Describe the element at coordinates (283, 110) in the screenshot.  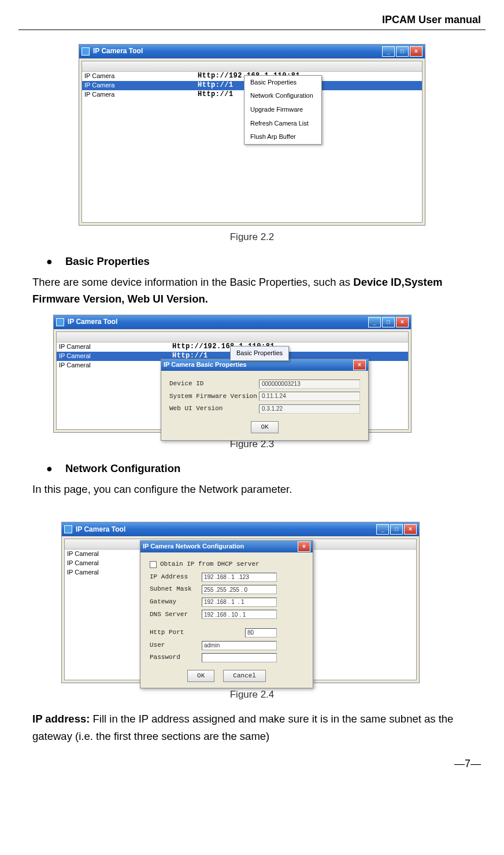
I see `context-menu: Basic Properties Network Configuration U…` at that location.